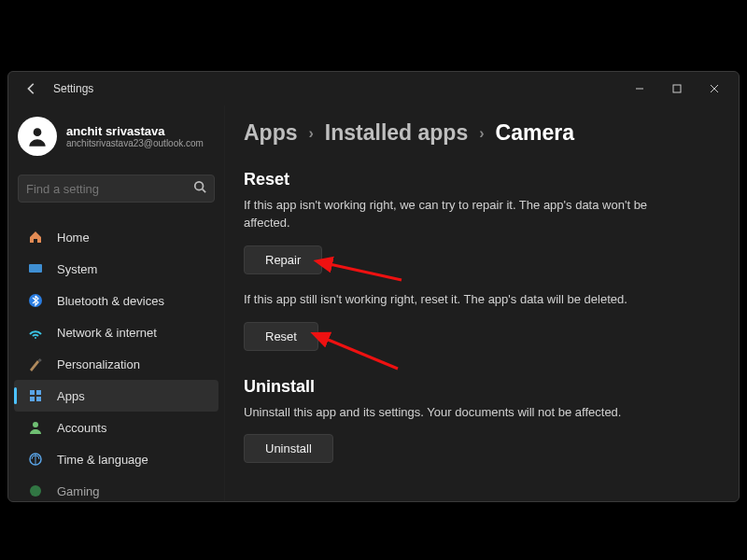 Image resolution: width=747 pixels, height=560 pixels. What do you see at coordinates (677, 89) in the screenshot?
I see `window-controls` at bounding box center [677, 89].